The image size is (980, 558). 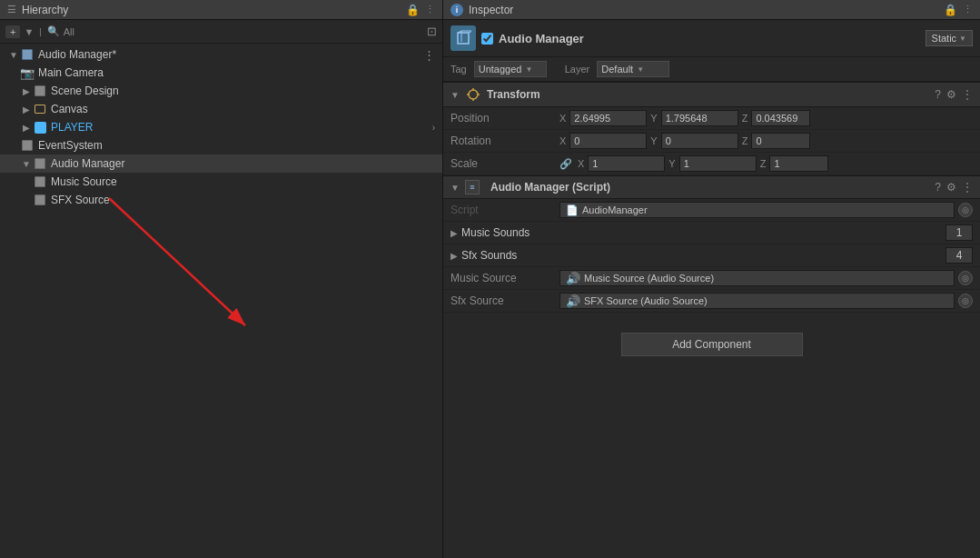 I want to click on tree-item-eventsystem: EventSystem, so click(x=222, y=145).